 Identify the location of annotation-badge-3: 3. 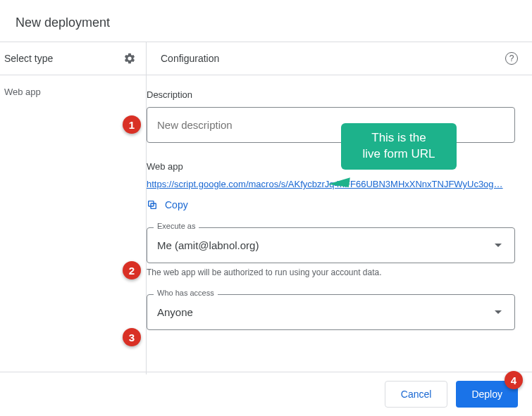
(132, 337).